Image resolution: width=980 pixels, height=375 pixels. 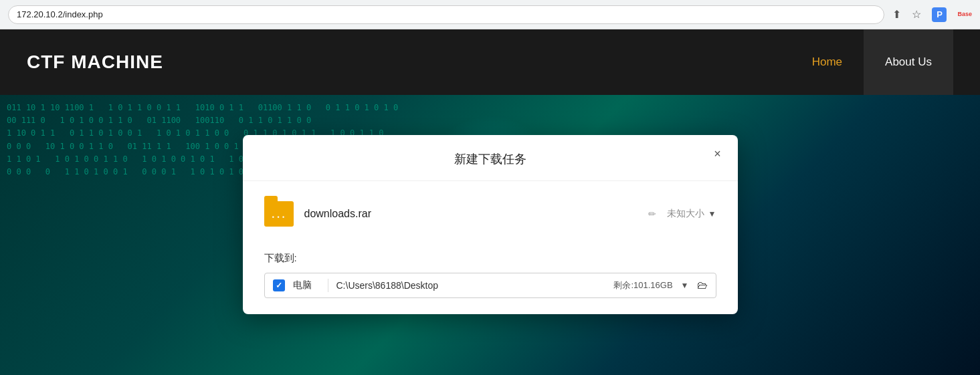 I want to click on bookmark-icon: ☆, so click(x=916, y=15).